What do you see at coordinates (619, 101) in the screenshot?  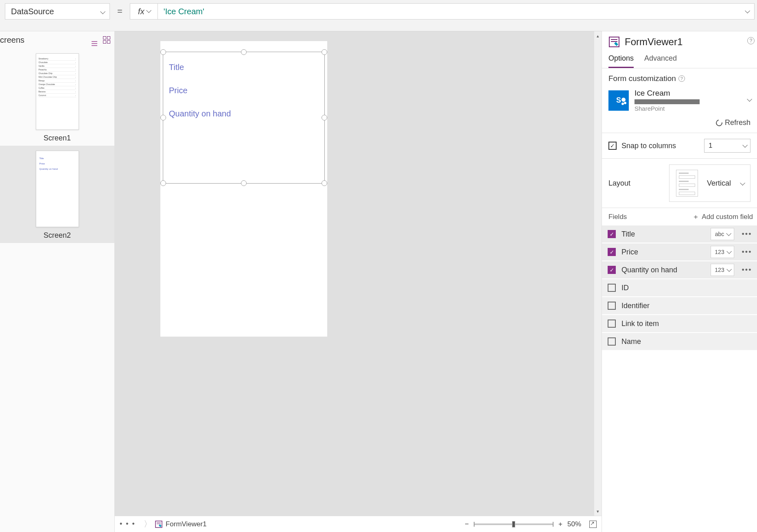 I see `sharepoint-icon: S` at bounding box center [619, 101].